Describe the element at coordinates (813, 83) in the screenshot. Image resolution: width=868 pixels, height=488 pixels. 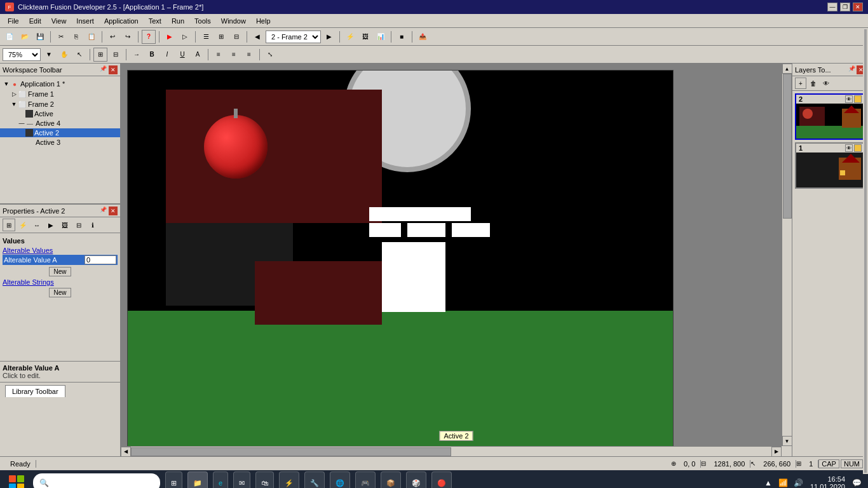
I see `layers-delete-button: 🗑` at that location.